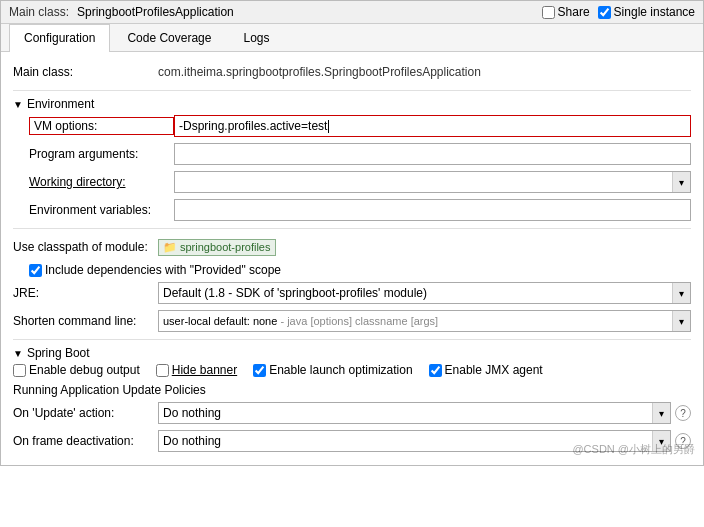 This screenshot has height=527, width=704. What do you see at coordinates (340, 370) in the screenshot?
I see `enable-launch-label: Enable launch optimization` at bounding box center [340, 370].